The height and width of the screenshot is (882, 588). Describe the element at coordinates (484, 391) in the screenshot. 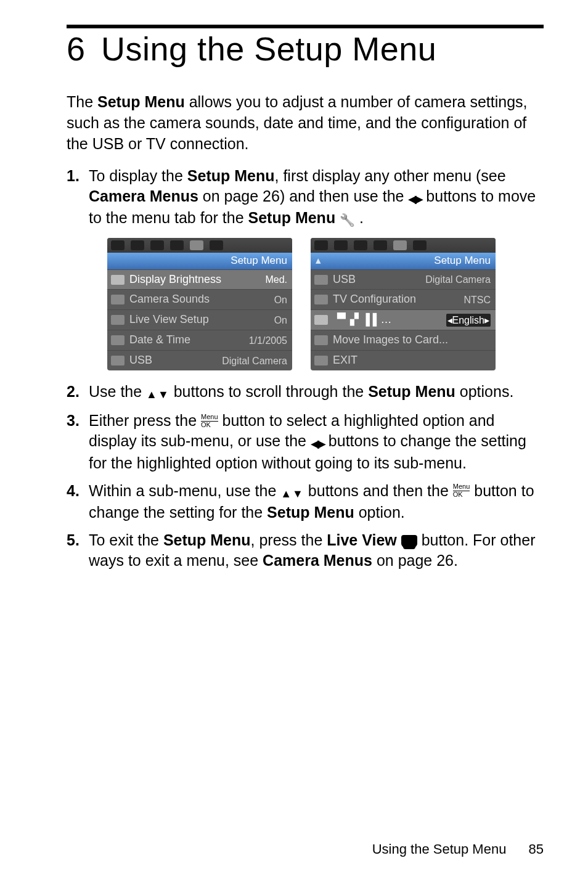

I see `step-text: options.` at that location.